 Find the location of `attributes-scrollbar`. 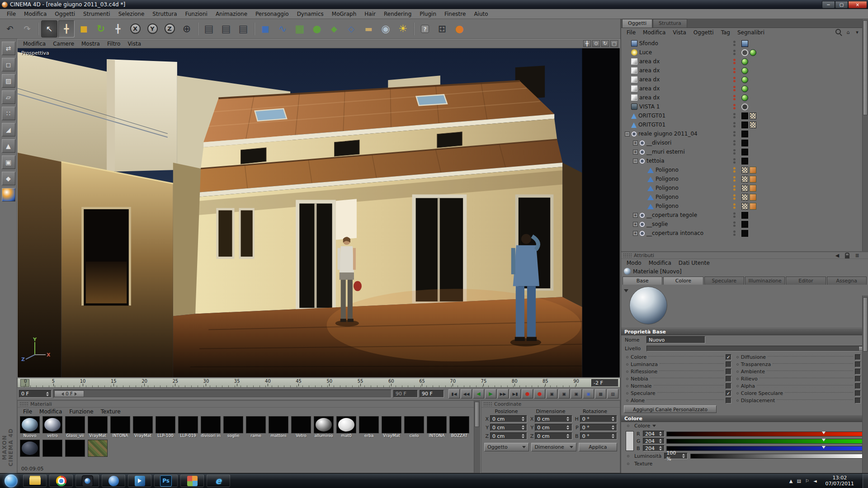

attributes-scrollbar is located at coordinates (865, 384).